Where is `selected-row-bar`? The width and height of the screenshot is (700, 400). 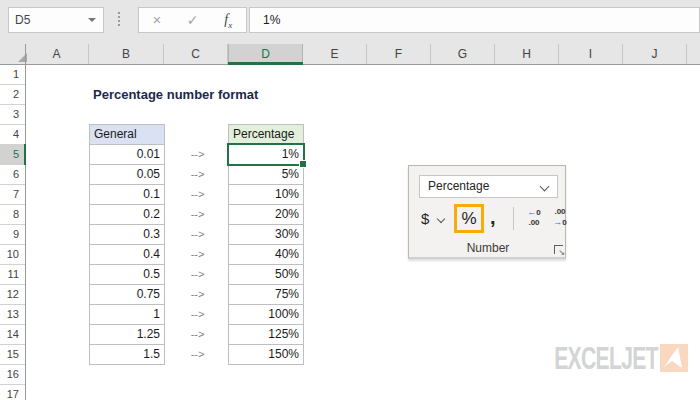
selected-row-bar is located at coordinates (25, 154).